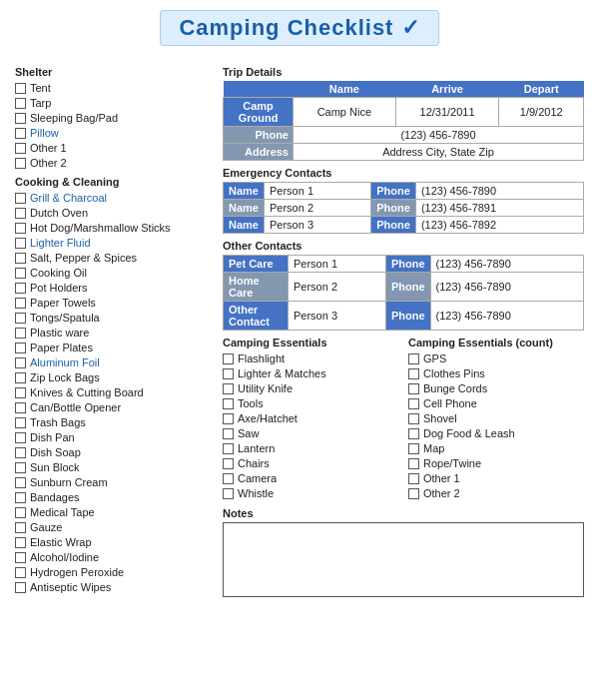  What do you see at coordinates (40, 88) in the screenshot?
I see `item-label: Tent` at bounding box center [40, 88].